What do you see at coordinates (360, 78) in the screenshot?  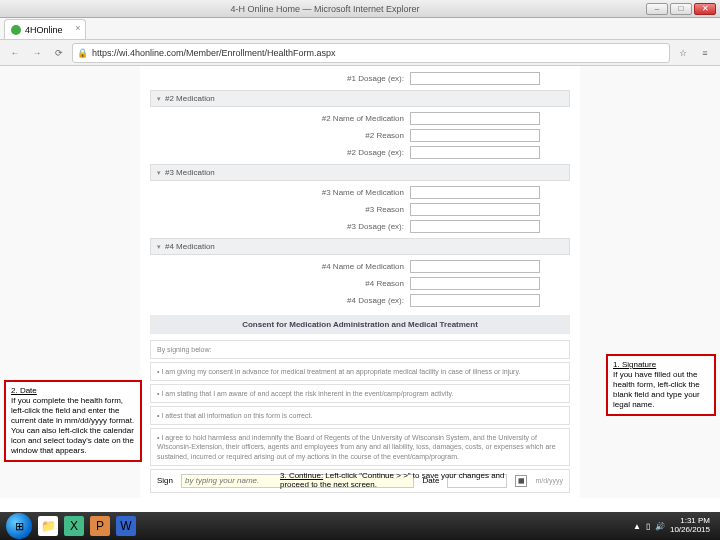 I see `field-row: #1 Dosage (ex):` at bounding box center [360, 78].